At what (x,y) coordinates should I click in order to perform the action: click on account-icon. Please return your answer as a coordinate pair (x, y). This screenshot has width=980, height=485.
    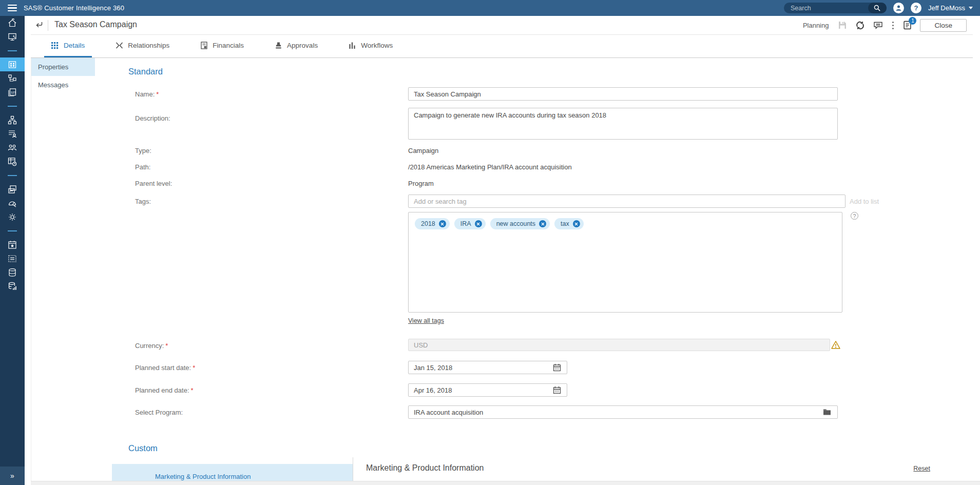
    Looking at the image, I should click on (898, 8).